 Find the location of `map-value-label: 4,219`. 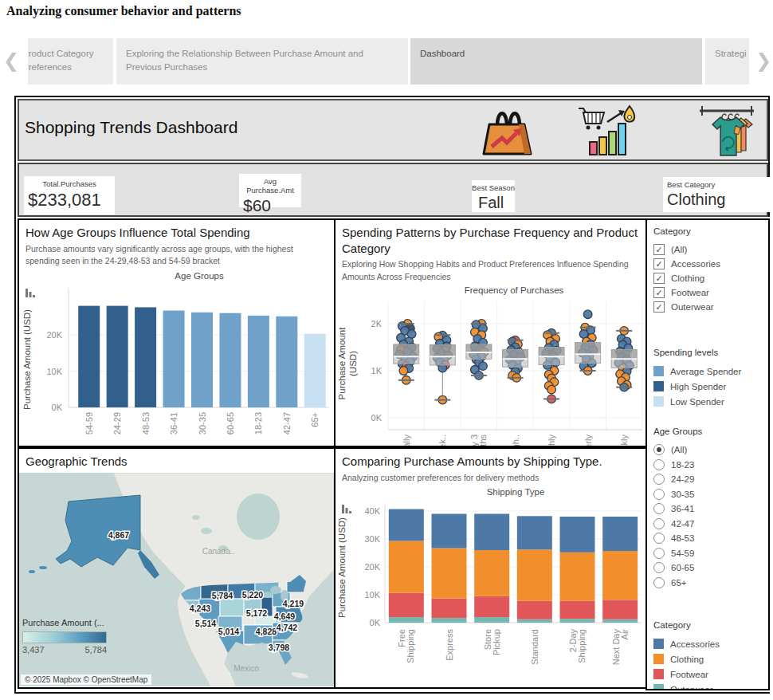

map-value-label: 4,219 is located at coordinates (293, 604).